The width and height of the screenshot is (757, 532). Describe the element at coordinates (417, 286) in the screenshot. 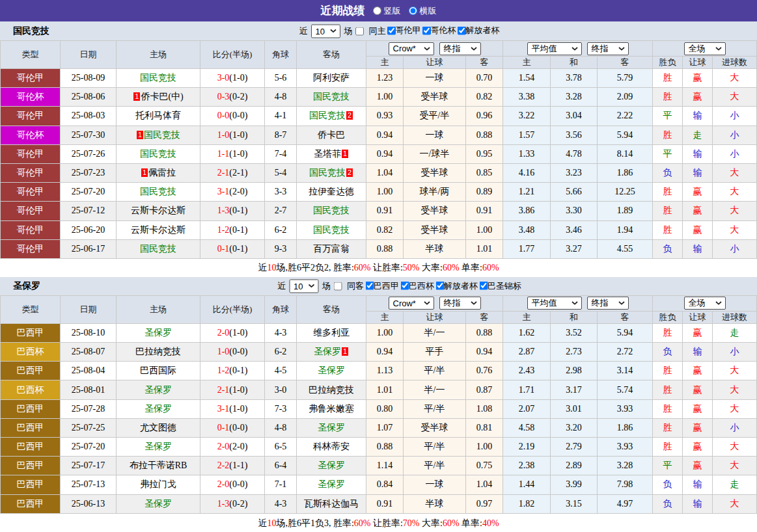

I see `league-checkbox-1: 巴西杯` at that location.